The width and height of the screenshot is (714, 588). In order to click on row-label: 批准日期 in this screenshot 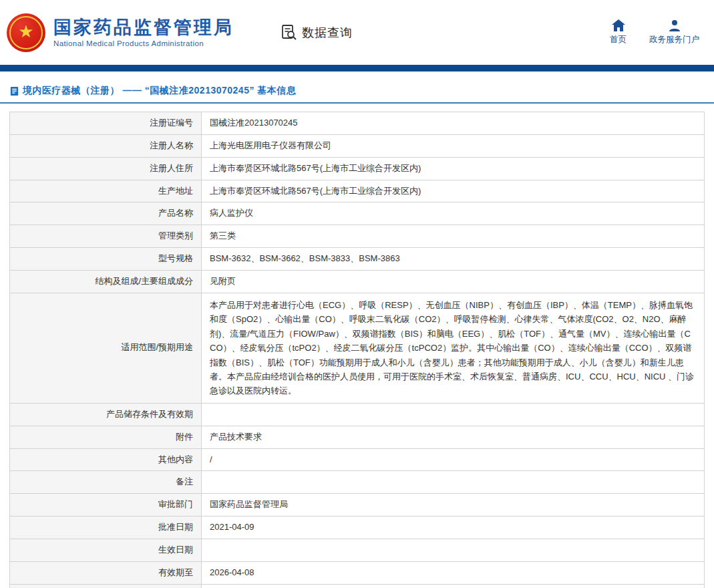, I will do `click(106, 528)`.